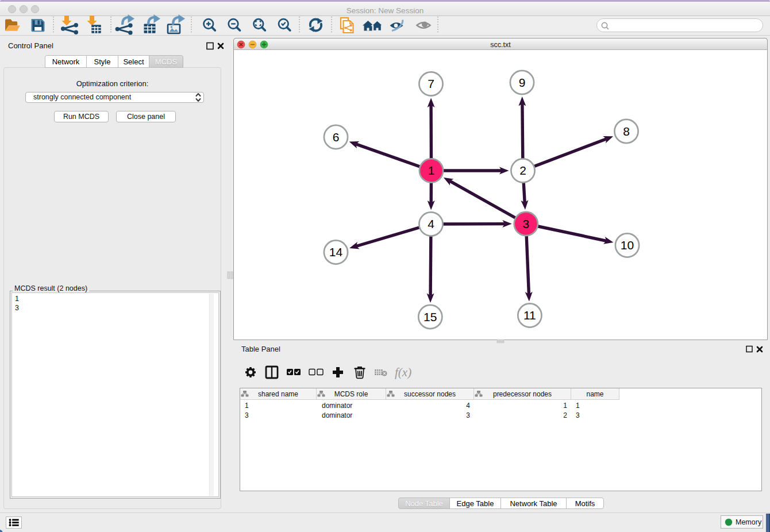 The height and width of the screenshot is (532, 770). What do you see at coordinates (626, 131) in the screenshot?
I see `svg-text: 8` at bounding box center [626, 131].